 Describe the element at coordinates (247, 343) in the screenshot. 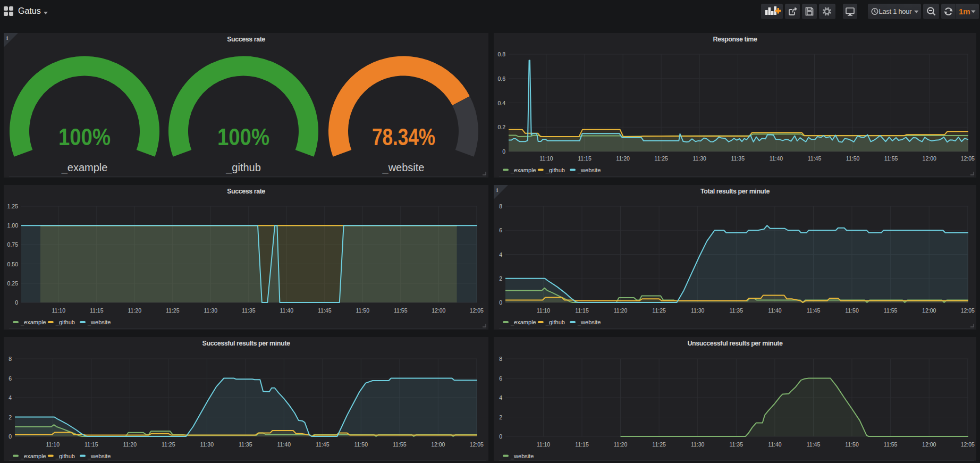

I see `svg-text: Successful results per minute` at that location.